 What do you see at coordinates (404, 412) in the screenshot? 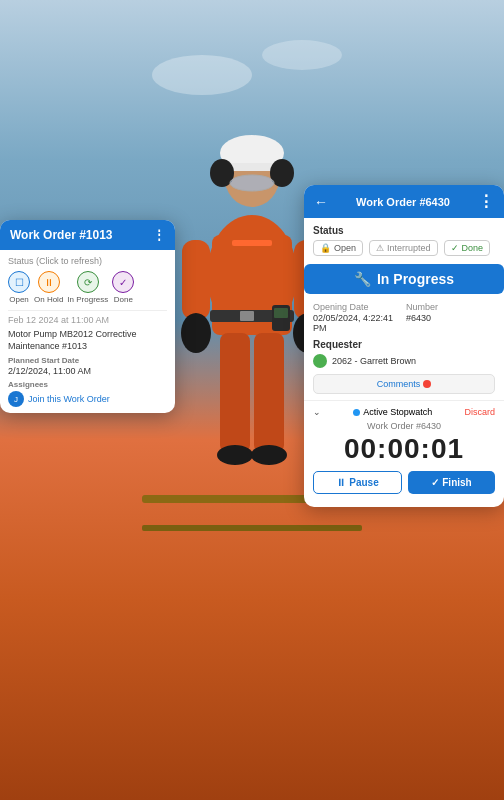
I see `stopwatch-header: ⌄ Active Stopwatch Discard` at bounding box center [404, 412].